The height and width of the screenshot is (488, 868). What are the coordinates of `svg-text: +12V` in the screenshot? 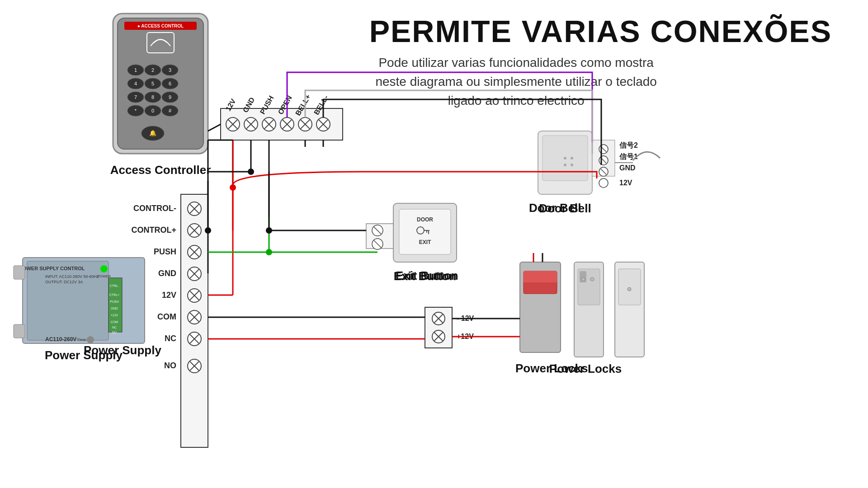 It's located at (115, 315).